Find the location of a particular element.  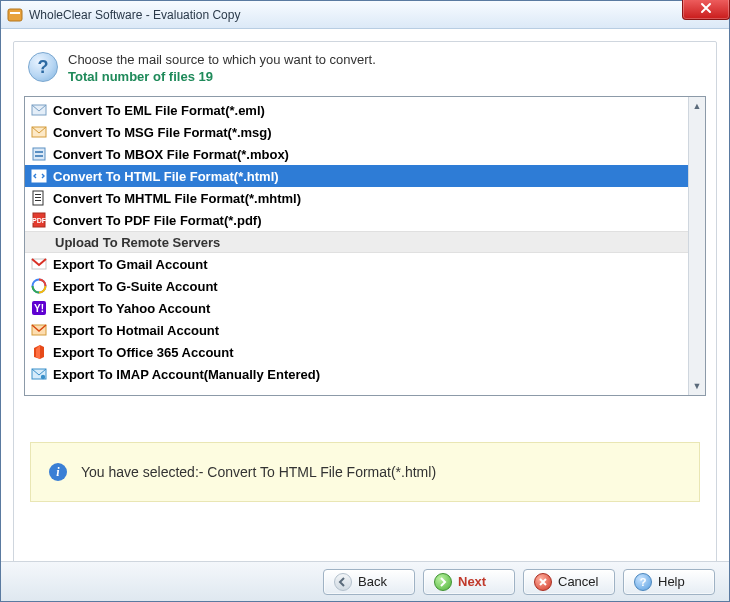

help-label: Help is located at coordinates (672, 582).